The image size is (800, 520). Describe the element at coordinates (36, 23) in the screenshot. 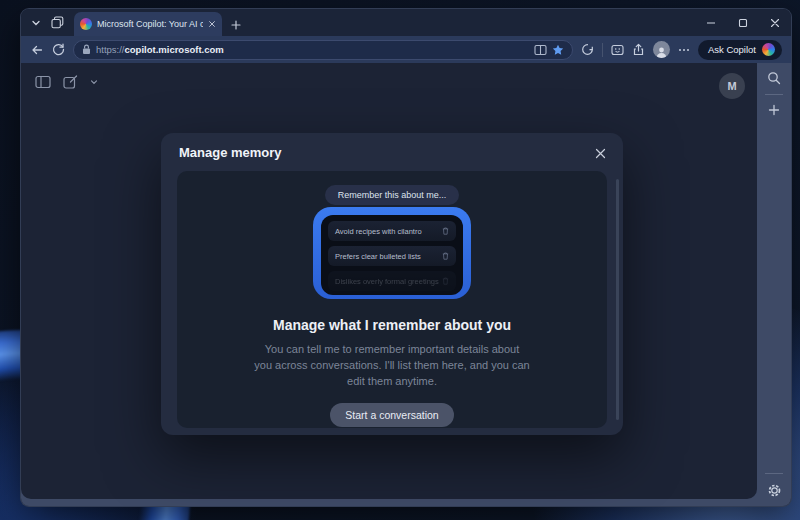

I see `tab-list-chevron-icon` at that location.